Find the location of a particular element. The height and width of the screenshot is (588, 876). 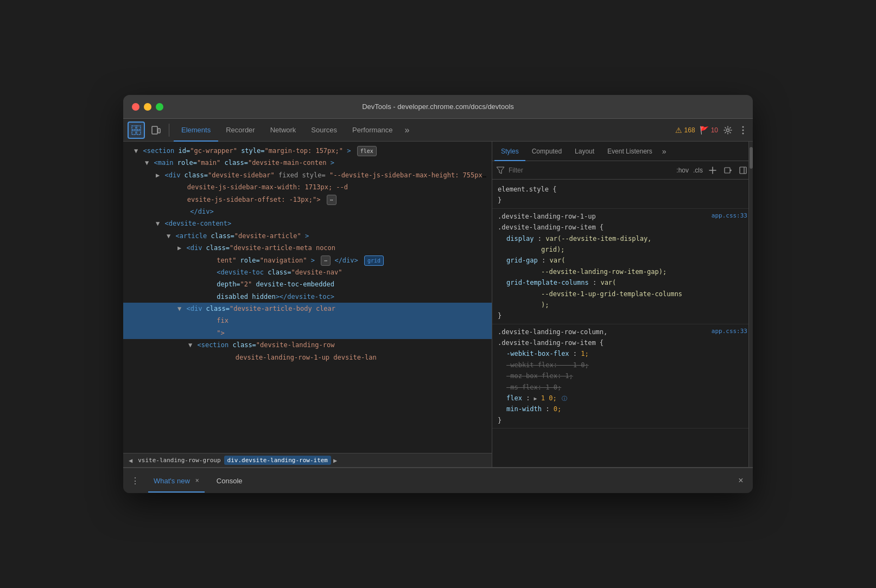

tab-computed: Computed is located at coordinates (547, 151).